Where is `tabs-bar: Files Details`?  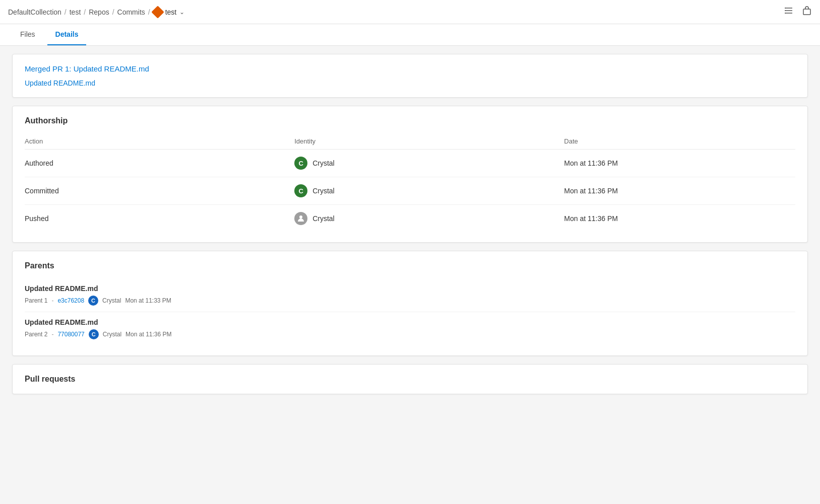 tabs-bar: Files Details is located at coordinates (410, 35).